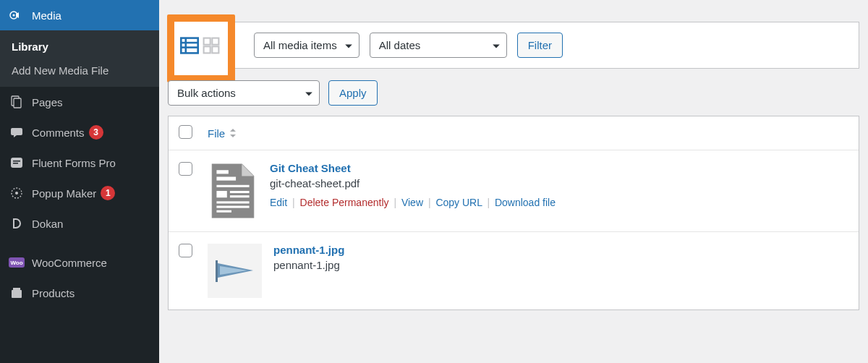  I want to click on document-icon, so click(233, 191).